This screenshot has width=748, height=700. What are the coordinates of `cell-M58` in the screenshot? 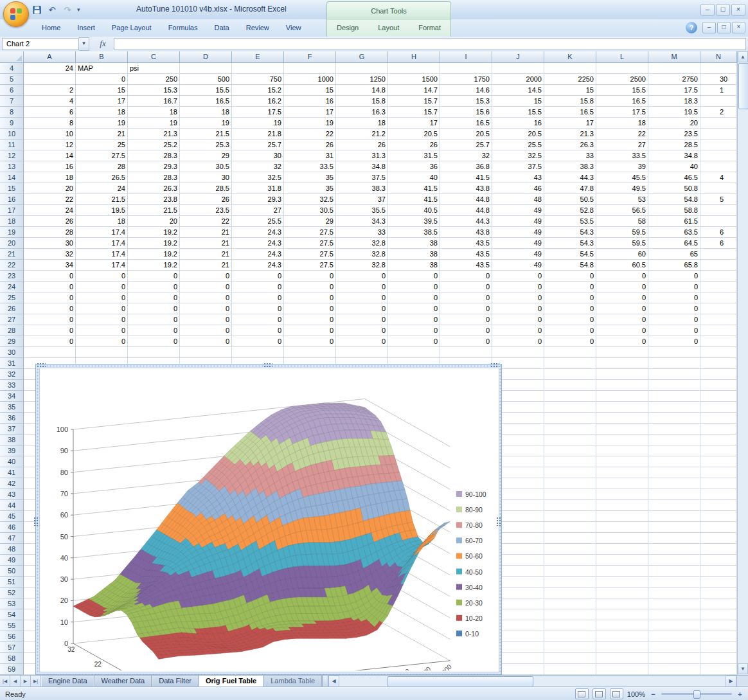 It's located at (675, 658).